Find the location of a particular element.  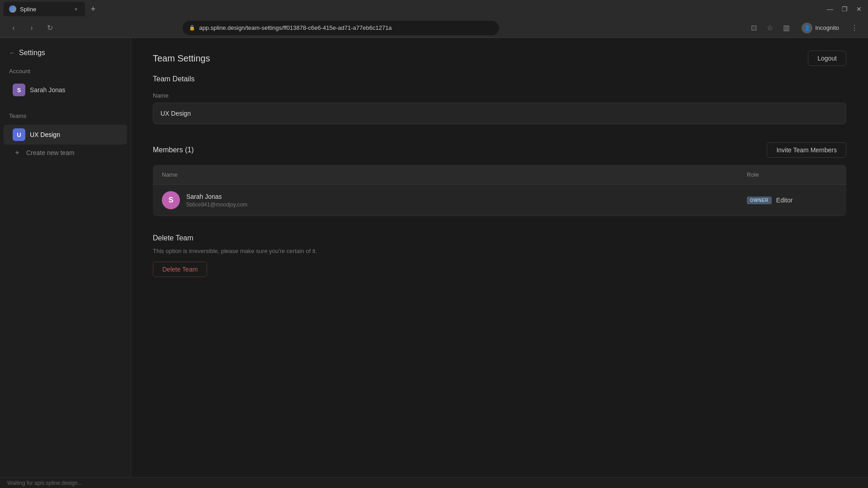

member-details: Sarah Jonas 5b6ce941@moodjoy.com is located at coordinates (217, 201).